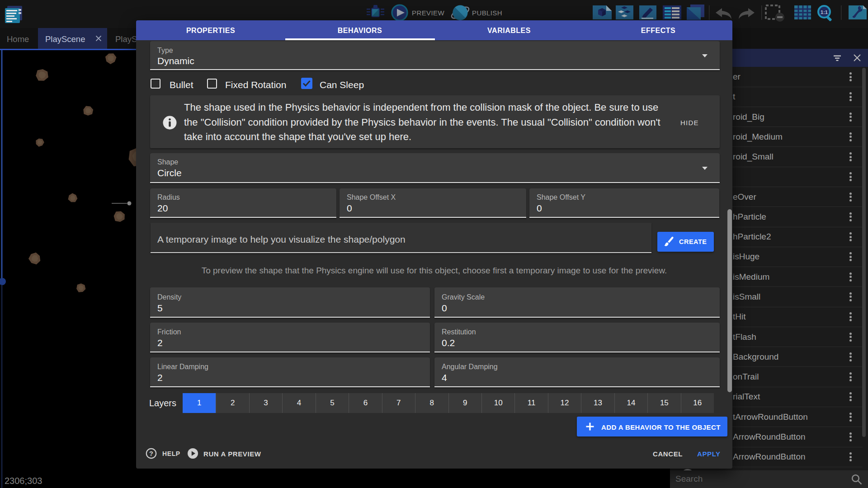 This screenshot has height=488, width=868. I want to click on svg-text: PREVIEW, so click(428, 13).